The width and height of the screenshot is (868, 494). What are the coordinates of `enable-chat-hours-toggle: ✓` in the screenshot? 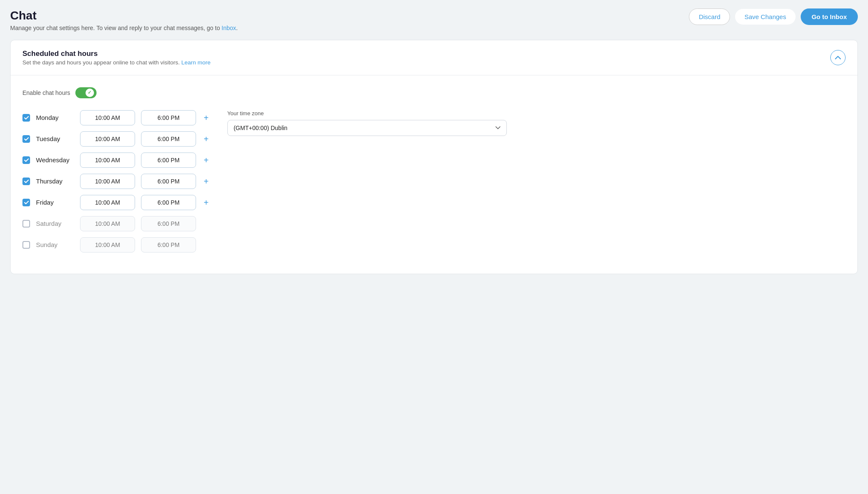 It's located at (86, 93).